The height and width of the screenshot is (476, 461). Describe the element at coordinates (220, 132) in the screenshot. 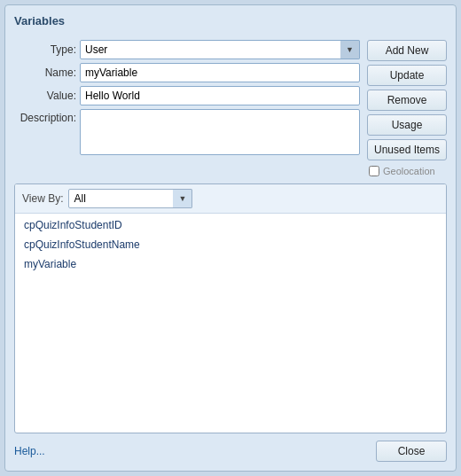

I see `description-textarea` at that location.